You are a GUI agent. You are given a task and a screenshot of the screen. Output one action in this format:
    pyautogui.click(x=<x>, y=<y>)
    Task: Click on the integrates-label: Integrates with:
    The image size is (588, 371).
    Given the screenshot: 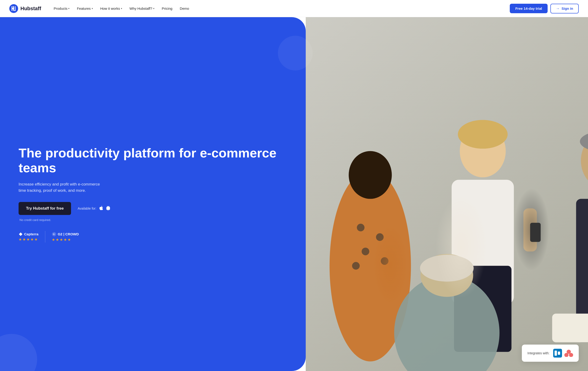 What is the action you would take?
    pyautogui.click(x=538, y=353)
    